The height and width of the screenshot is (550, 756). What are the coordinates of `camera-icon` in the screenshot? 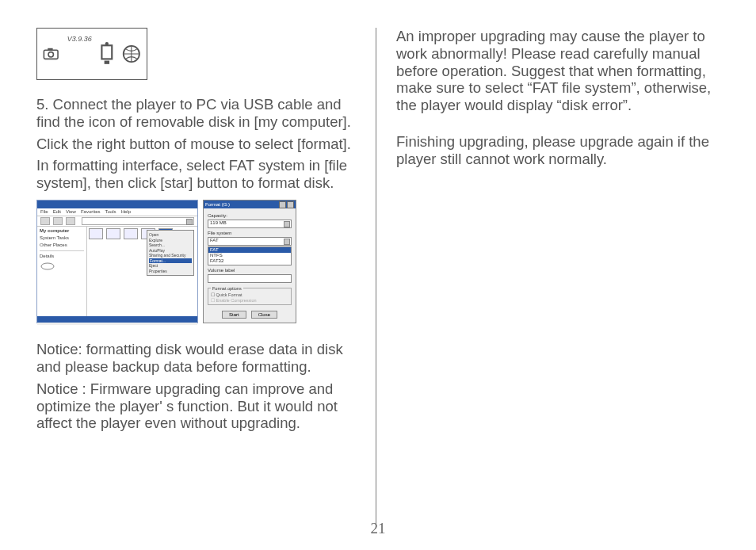 It's located at (52, 54).